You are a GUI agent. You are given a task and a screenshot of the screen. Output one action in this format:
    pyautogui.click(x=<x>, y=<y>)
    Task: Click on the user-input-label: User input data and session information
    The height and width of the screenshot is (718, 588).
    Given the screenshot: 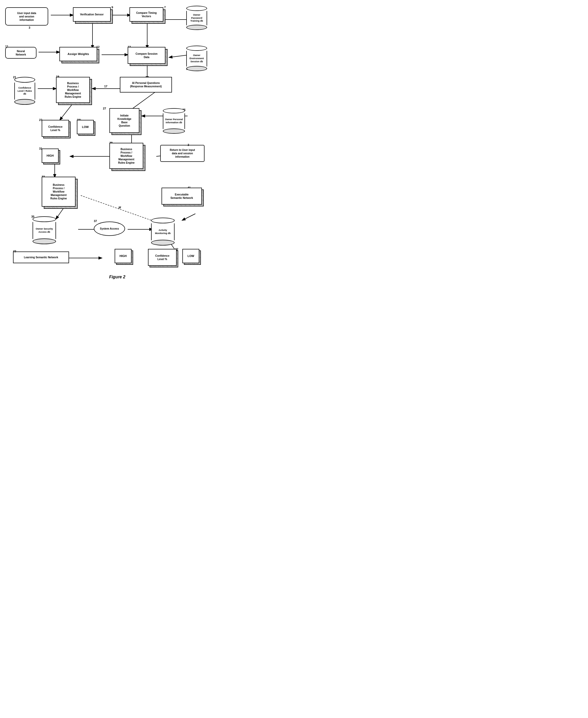 What is the action you would take?
    pyautogui.click(x=27, y=17)
    